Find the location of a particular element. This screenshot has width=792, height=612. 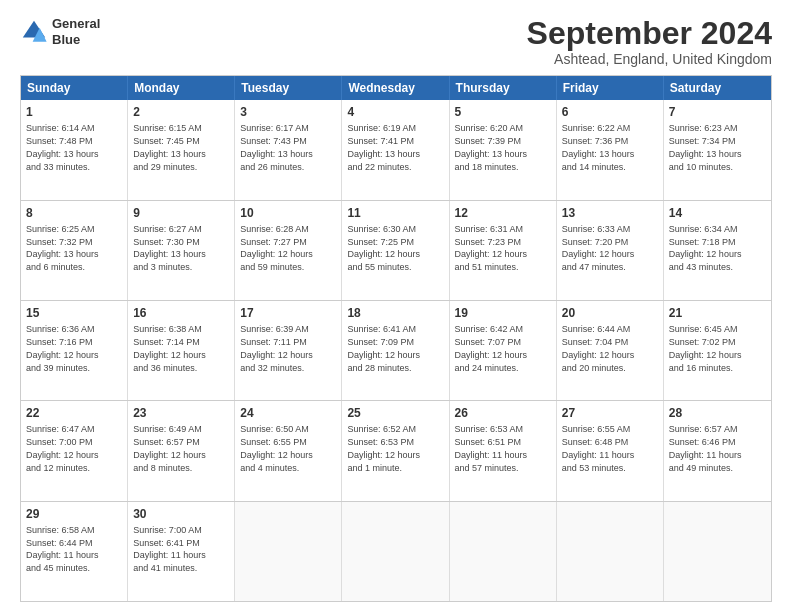

logo-text: General Blue is located at coordinates (76, 32).